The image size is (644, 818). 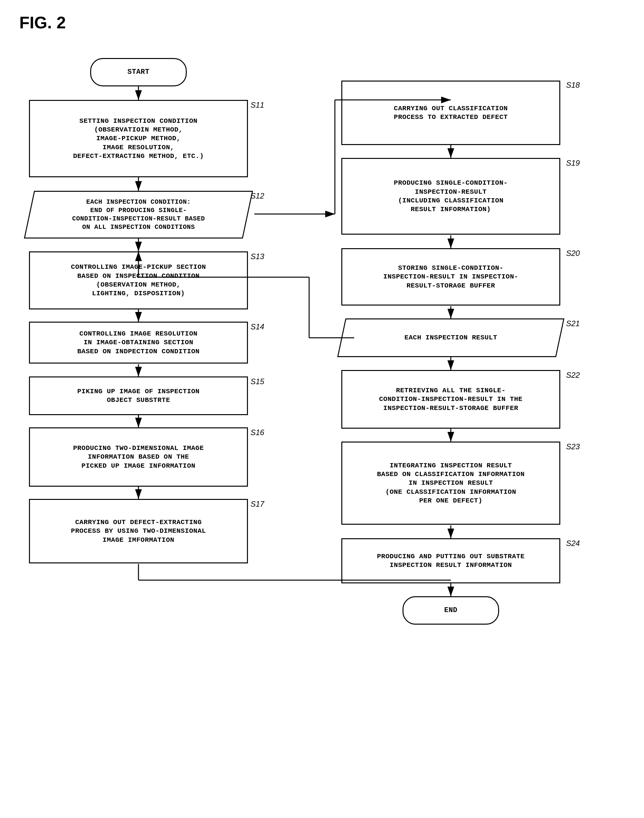 I want to click on s18-box: CARRYING OUT CLASSIFICATION PROCESS TO E…, so click(x=451, y=113).